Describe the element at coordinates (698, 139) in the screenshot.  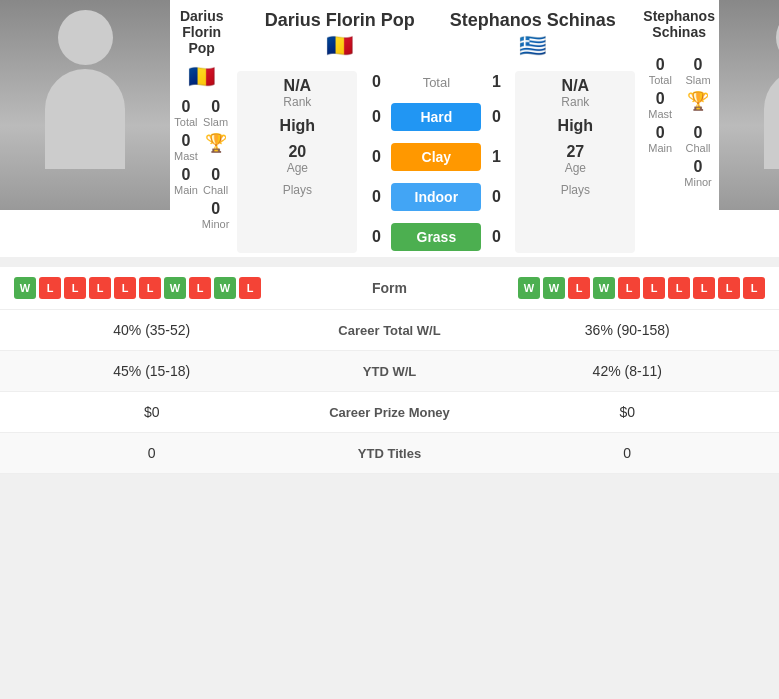
I see `player2-chall-stat: 0 Chall` at that location.